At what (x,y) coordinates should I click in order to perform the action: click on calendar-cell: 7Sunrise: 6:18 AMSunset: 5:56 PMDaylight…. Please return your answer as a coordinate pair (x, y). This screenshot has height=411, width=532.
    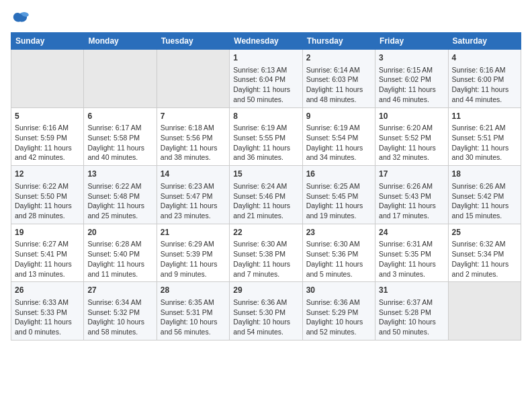
    Looking at the image, I should click on (193, 137).